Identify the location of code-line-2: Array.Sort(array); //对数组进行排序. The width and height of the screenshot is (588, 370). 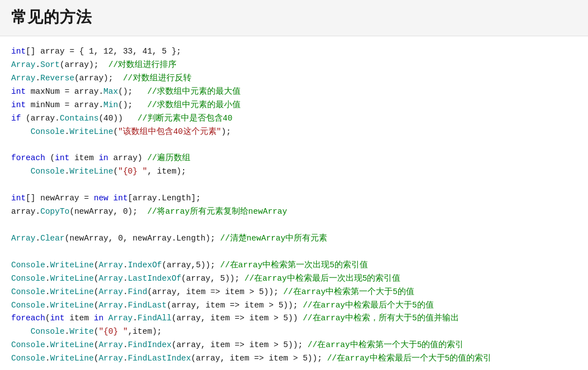
(294, 65).